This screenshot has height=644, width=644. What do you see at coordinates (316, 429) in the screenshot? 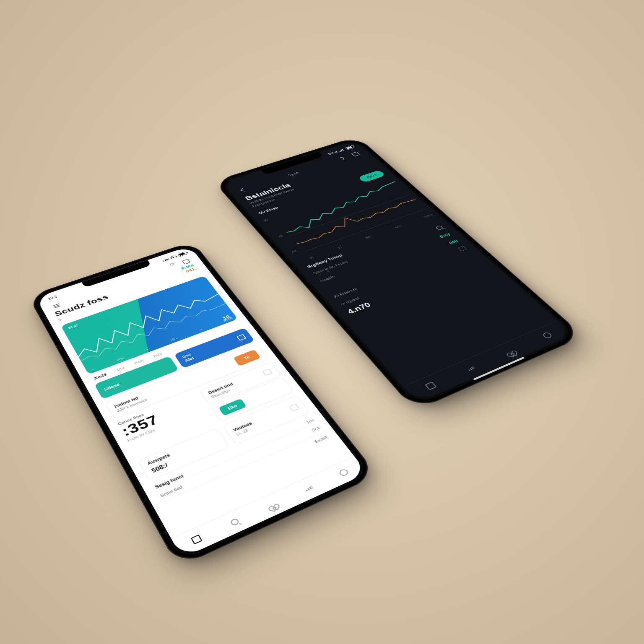
I see `list-item-value: Sr.1` at bounding box center [316, 429].